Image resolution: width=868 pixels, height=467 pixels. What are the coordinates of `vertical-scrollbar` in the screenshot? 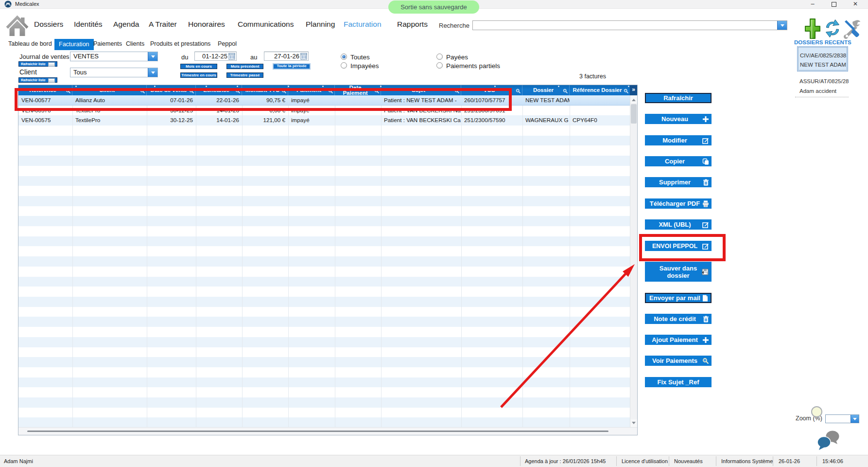 It's located at (634, 261).